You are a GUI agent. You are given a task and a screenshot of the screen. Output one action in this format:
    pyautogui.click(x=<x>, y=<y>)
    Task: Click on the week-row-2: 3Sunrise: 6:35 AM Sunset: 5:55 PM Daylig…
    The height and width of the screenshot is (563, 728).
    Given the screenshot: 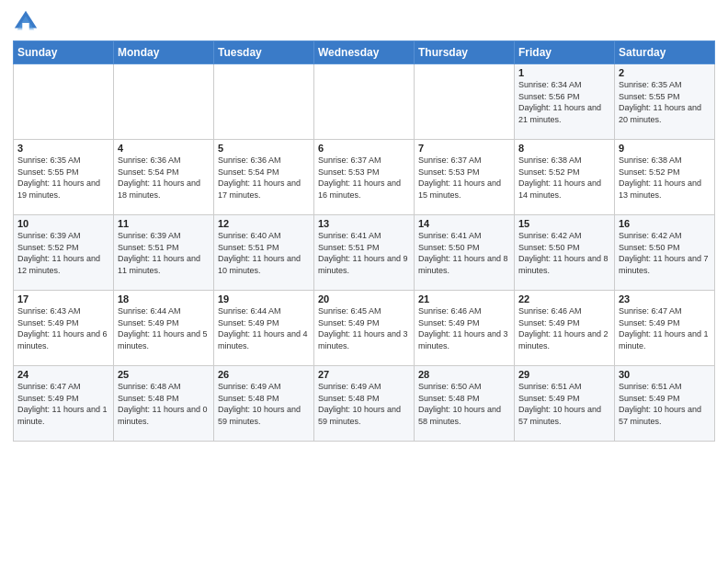 What is the action you would take?
    pyautogui.click(x=364, y=178)
    